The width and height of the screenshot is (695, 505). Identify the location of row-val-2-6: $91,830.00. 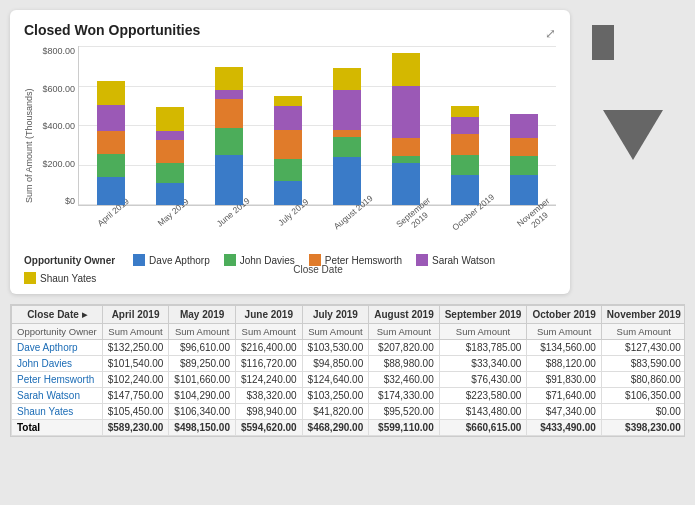
(564, 380).